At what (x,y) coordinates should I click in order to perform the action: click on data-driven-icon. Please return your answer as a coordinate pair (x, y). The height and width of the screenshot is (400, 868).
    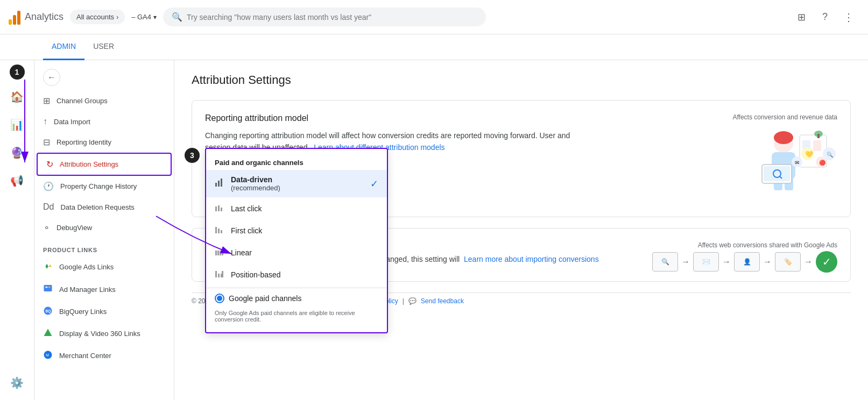
    Looking at the image, I should click on (220, 184).